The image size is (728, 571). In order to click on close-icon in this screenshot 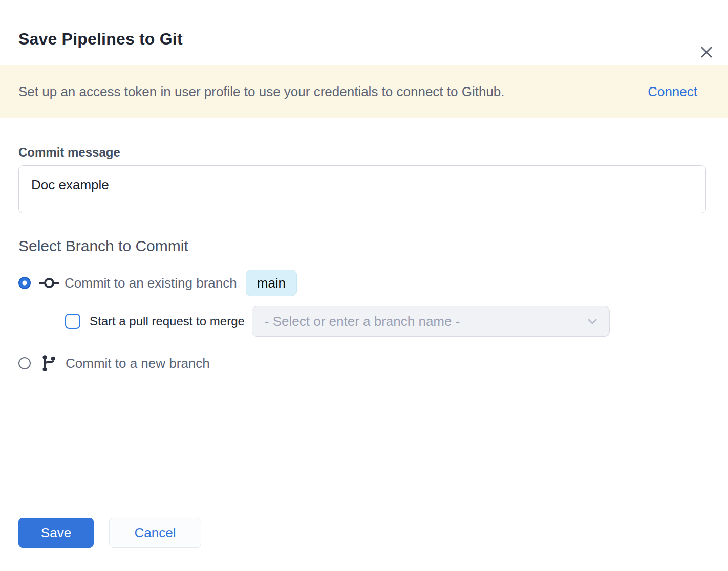, I will do `click(706, 52)`.